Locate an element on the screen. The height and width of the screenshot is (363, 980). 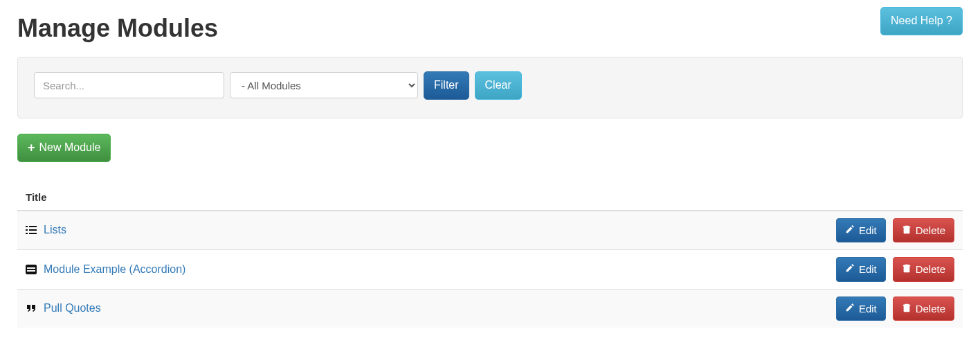
table-header-title: Title is located at coordinates (285, 197).